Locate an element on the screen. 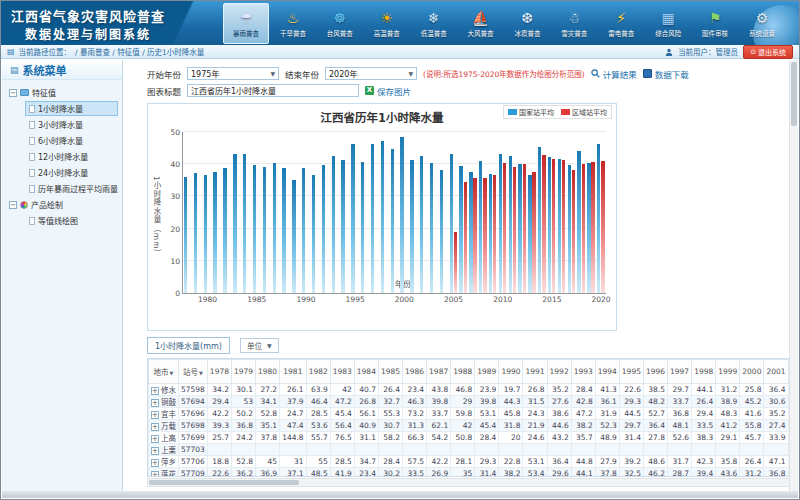 The image size is (800, 500). column-header-year: 1983 is located at coordinates (342, 372).